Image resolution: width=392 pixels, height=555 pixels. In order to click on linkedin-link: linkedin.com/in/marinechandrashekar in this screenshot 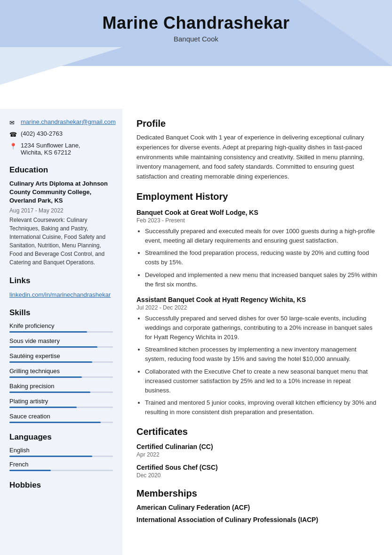, I will do `click(60, 295)`.